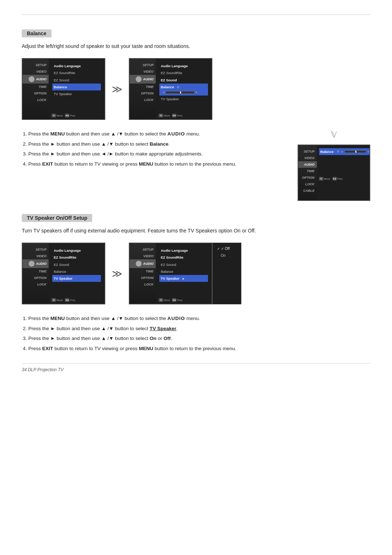 The height and width of the screenshot is (555, 392). Describe the element at coordinates (43, 370) in the screenshot. I see `footer-text: 34 DLP Projection TV` at that location.